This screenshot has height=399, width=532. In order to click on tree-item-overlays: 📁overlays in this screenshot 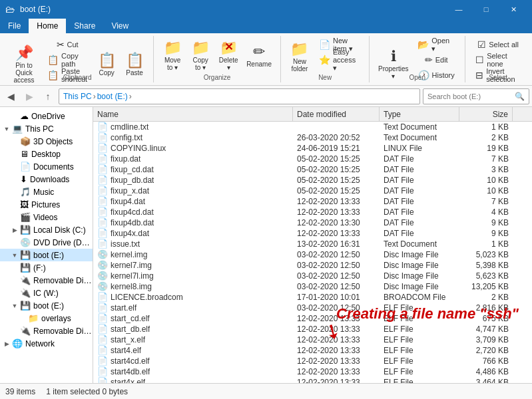, I will do `click(47, 318)`.